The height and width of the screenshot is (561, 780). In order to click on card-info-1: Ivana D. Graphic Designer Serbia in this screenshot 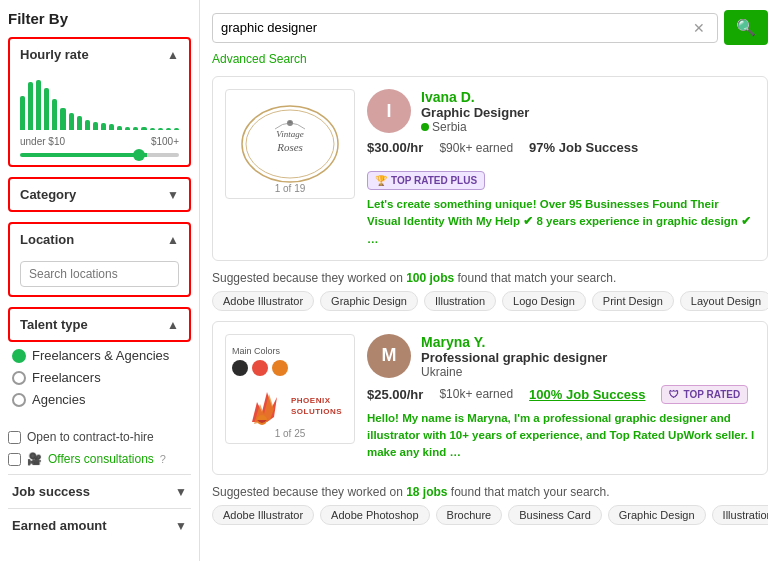, I will do `click(588, 112)`.